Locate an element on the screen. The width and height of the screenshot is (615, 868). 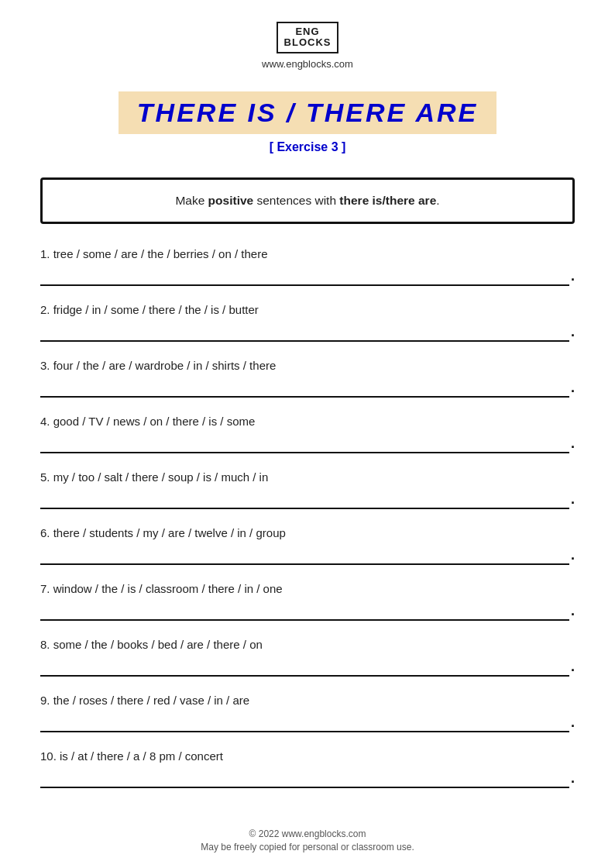
main-title: THERE IS / THERE ARE is located at coordinates (308, 113).